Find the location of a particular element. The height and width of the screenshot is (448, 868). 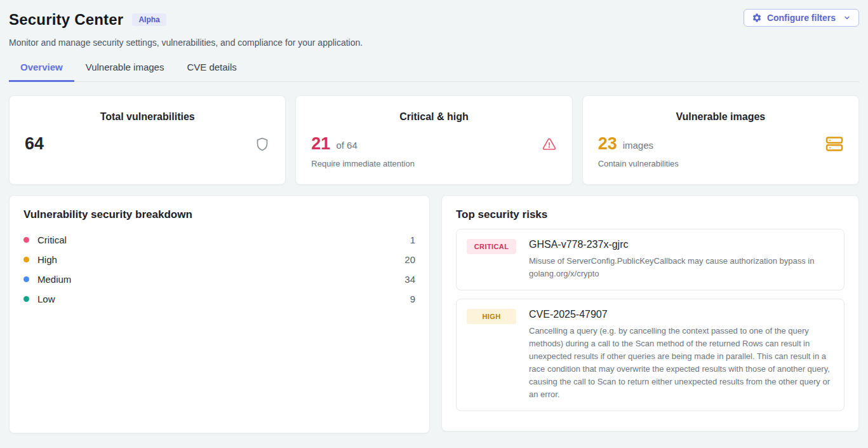

alpha-badge: Alpha is located at coordinates (149, 20).